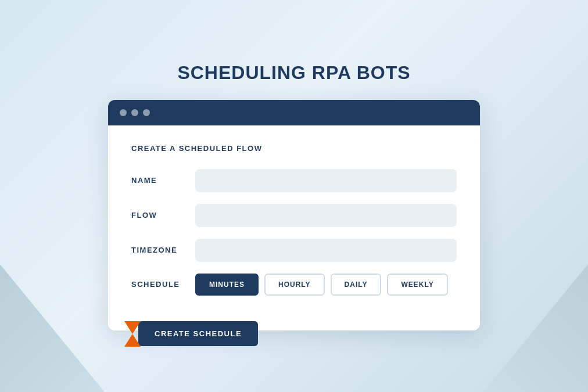 The width and height of the screenshot is (588, 392). I want to click on schedule-label: SCHEDULE, so click(163, 285).